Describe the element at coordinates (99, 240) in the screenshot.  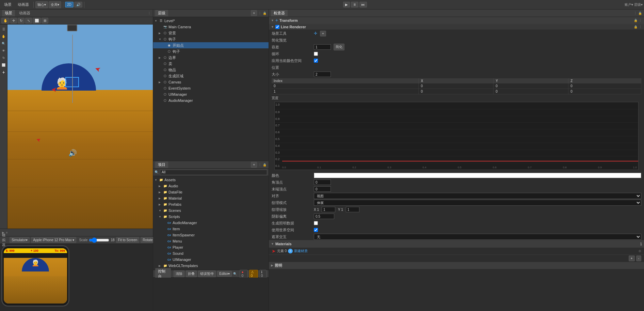
I see `scale-slider` at that location.